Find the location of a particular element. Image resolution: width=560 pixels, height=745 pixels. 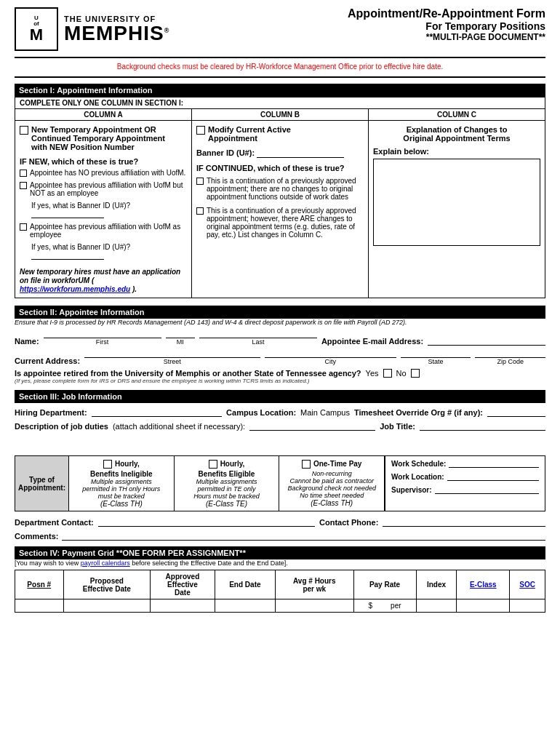

if-new-label: IF NEW, which of these is true? is located at coordinates (103, 162).